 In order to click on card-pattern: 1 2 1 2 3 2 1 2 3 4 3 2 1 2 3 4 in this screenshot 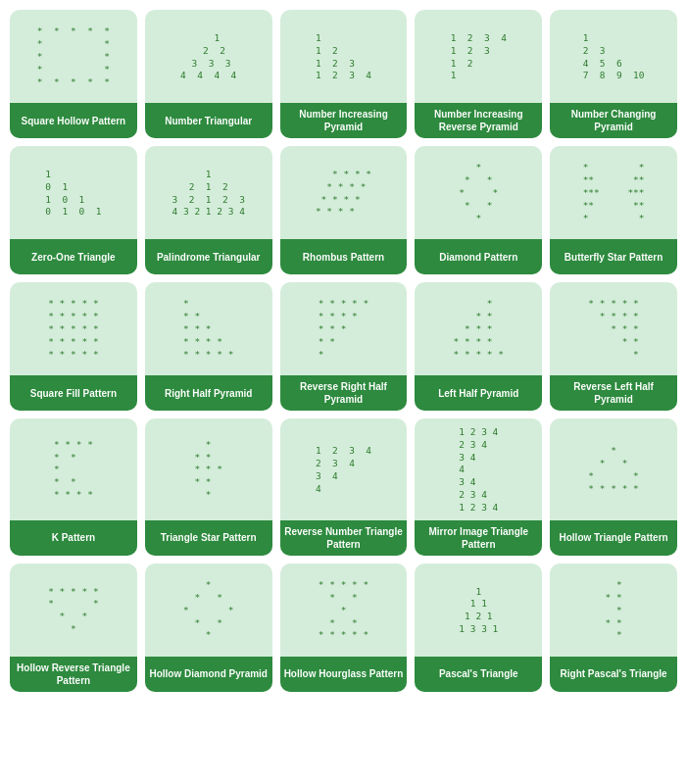, I will do `click(209, 192)`.